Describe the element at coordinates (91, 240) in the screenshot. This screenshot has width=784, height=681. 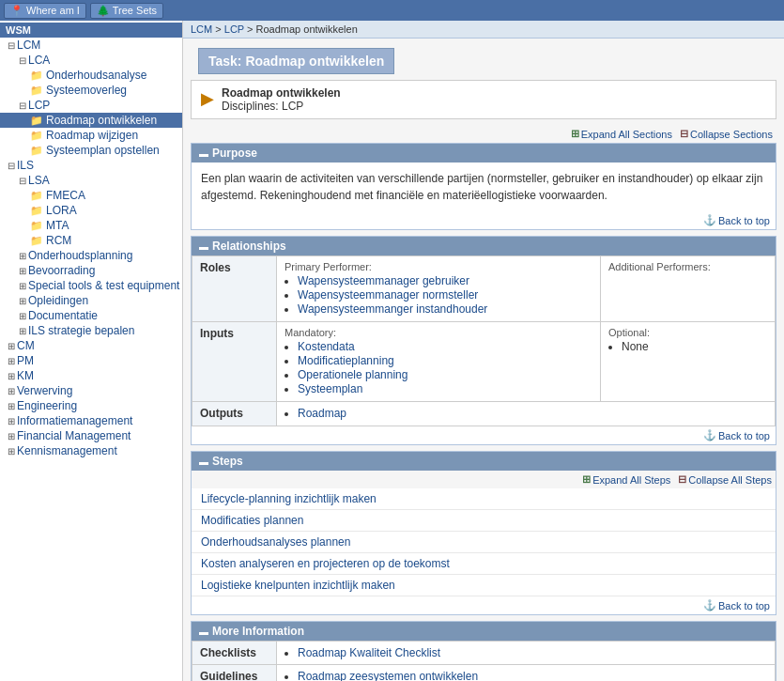
I see `sidebar-item-rcm: 📁 RCM` at that location.